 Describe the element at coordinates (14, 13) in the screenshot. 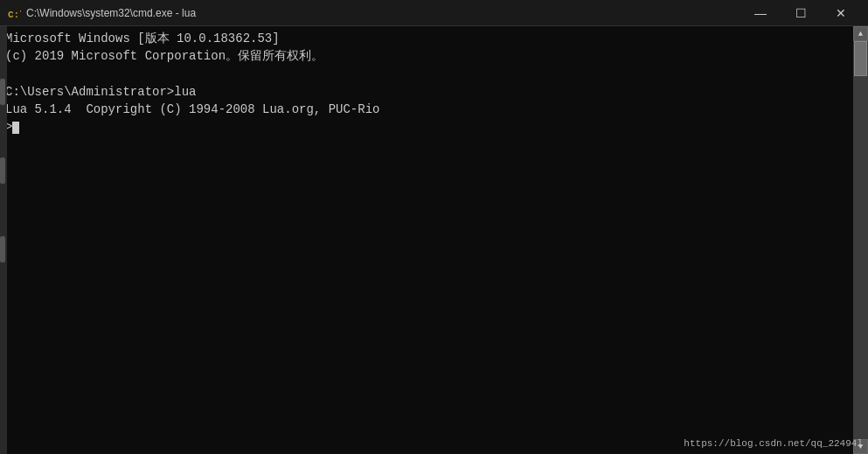

I see `cmd-icon: C:\` at that location.